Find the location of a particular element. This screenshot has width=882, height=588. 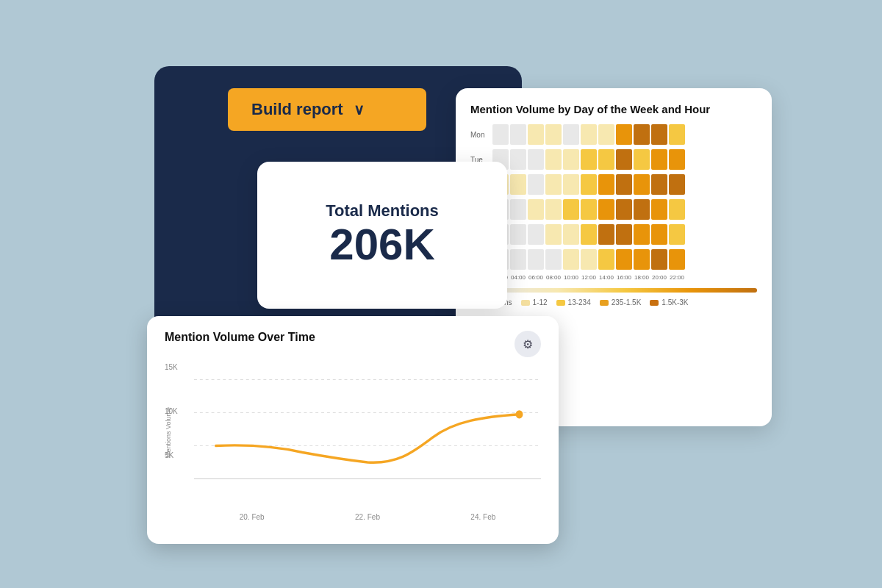

y-axis-title: Mentions Volume is located at coordinates (168, 432).